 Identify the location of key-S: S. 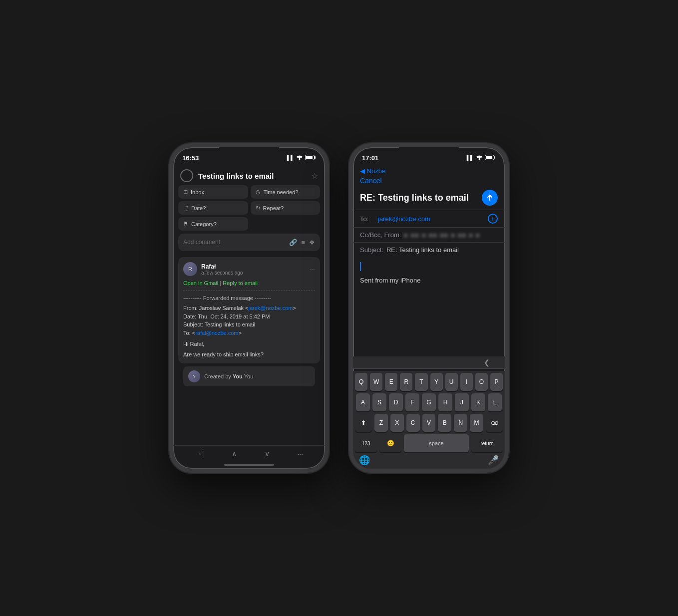
(379, 402).